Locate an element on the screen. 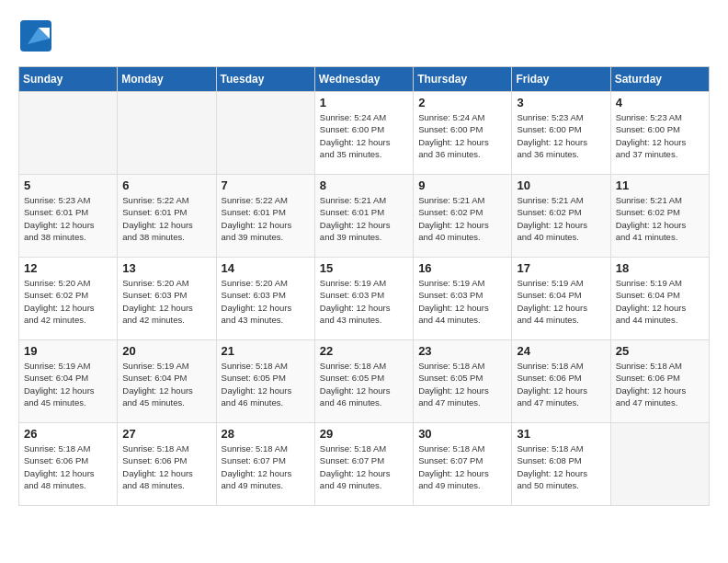 Image resolution: width=728 pixels, height=563 pixels. calendar-cell: 18Sunrise: 5:19 AM Sunset: 6:04 PM Dayli… is located at coordinates (660, 299).